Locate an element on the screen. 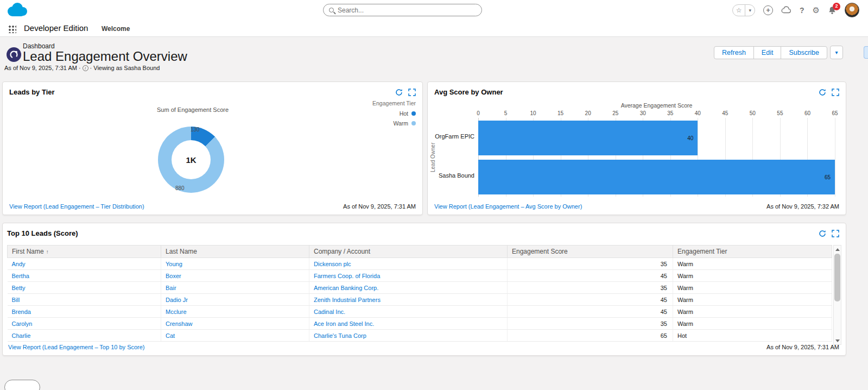 The width and height of the screenshot is (868, 390). cell-score: 45 is located at coordinates (591, 312).